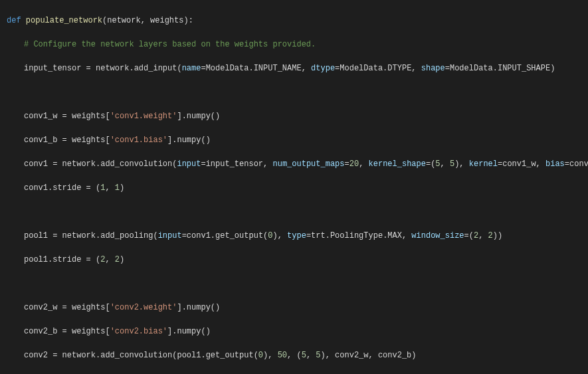 The image size is (588, 374). I want to click on function-name: populate_network, so click(64, 21).